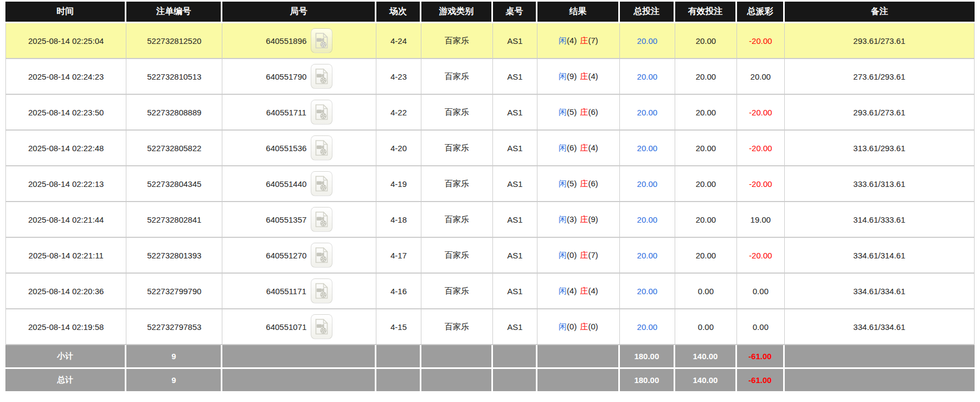  Describe the element at coordinates (593, 326) in the screenshot. I see `banker-score: (0)` at that location.